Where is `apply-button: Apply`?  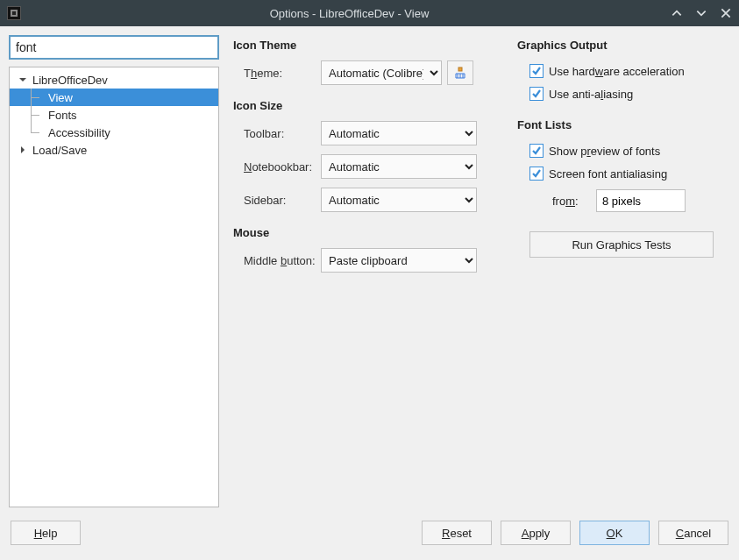 apply-button: Apply is located at coordinates (536, 533).